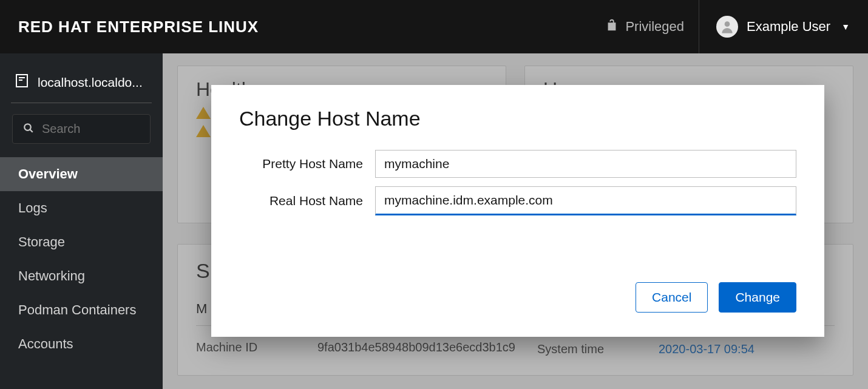 The image size is (868, 389). I want to click on change-button: Change, so click(758, 297).